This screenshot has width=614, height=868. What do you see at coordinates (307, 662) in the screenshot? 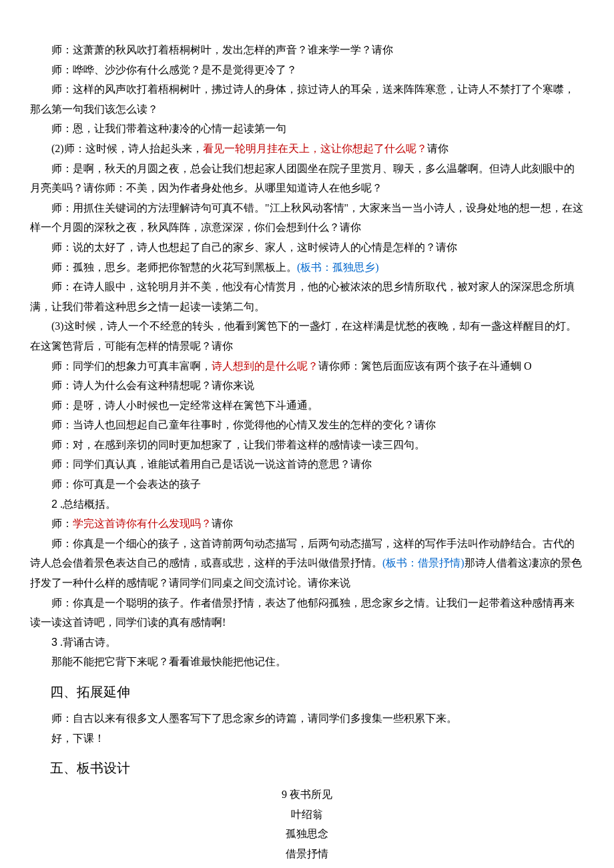
I see `teacher-line: 那能不能把它背下来呢？看看谁最快能把他记住。` at bounding box center [307, 662].